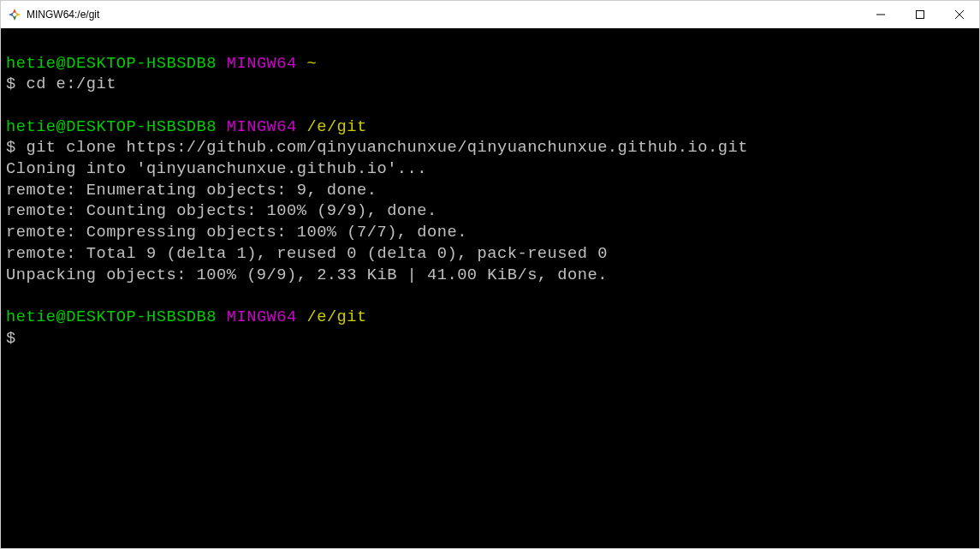 The image size is (980, 549). I want to click on command-line-2: $ git clone https://github.com/qinyuanch…, so click(490, 147).